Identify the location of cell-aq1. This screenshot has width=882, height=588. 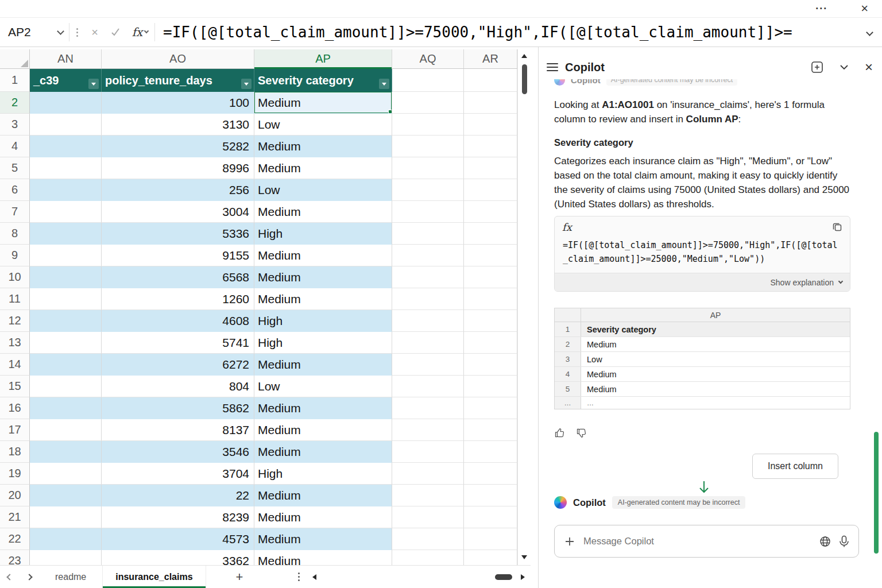
(428, 80).